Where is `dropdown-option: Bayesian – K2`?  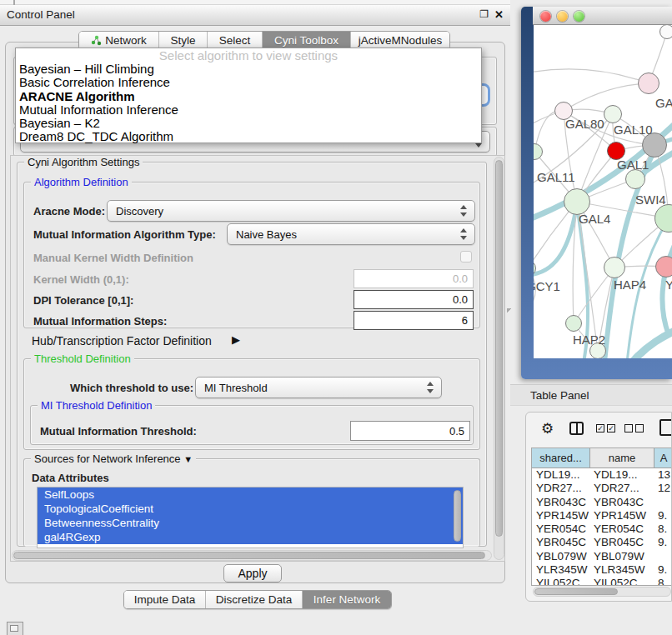 dropdown-option: Bayesian – K2 is located at coordinates (248, 123).